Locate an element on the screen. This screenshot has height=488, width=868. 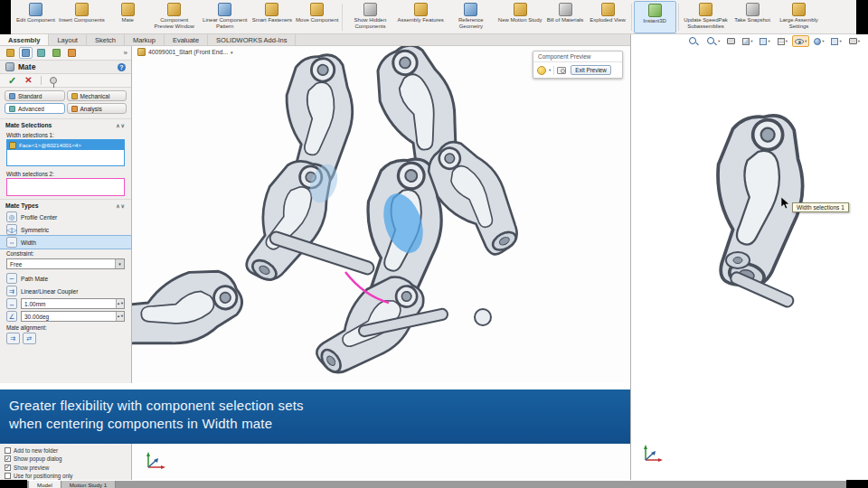
ok-button: ✓ is located at coordinates (13, 81).